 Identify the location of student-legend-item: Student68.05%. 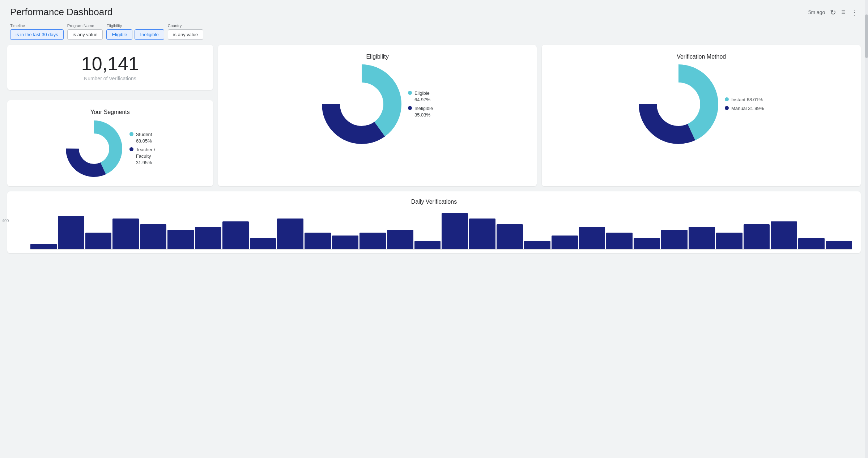
(142, 138).